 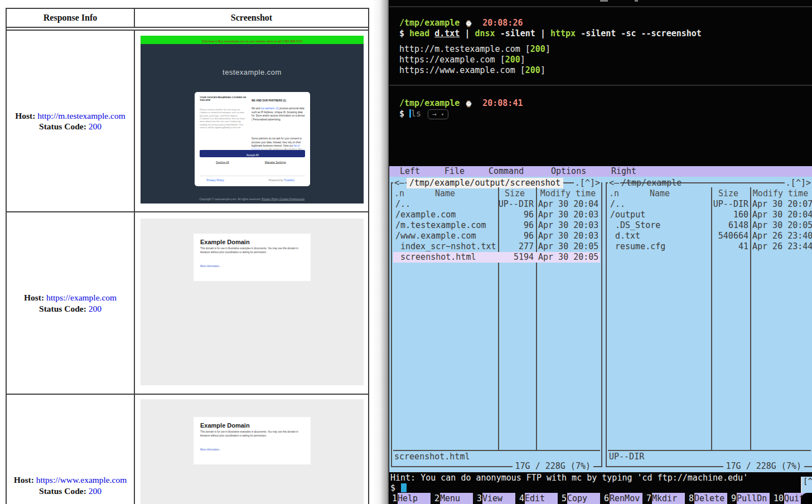 I want to click on screenshot-cell: Example Domain This domain is for use in…, so click(x=252, y=303).